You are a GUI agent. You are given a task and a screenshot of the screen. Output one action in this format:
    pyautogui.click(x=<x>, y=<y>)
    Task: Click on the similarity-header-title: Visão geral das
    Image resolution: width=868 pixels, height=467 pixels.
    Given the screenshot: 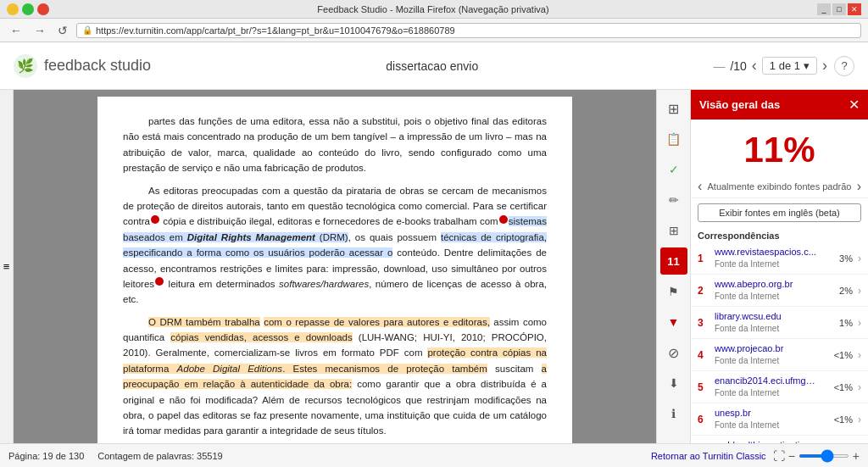 What is the action you would take?
    pyautogui.click(x=739, y=105)
    